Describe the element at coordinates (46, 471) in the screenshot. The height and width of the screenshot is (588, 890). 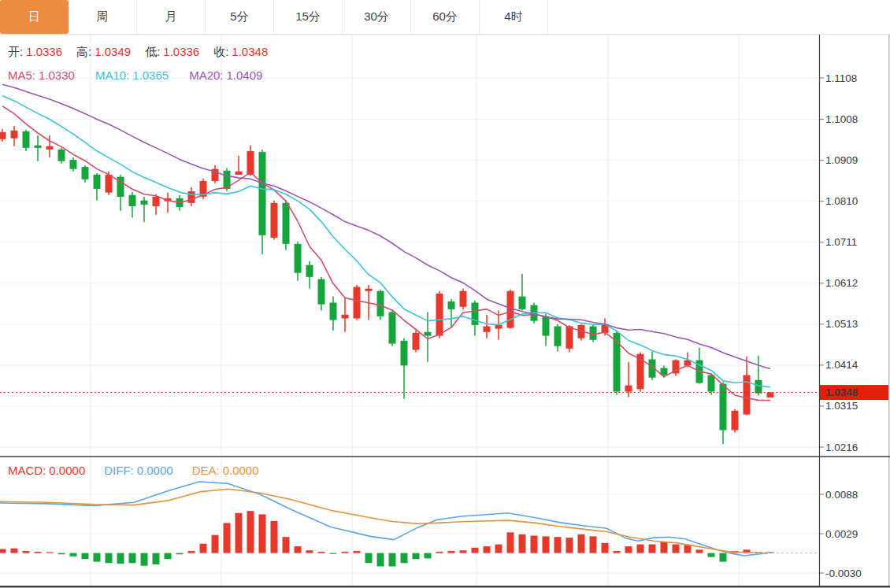
I see `macd-readout: MACD:0.0000` at that location.